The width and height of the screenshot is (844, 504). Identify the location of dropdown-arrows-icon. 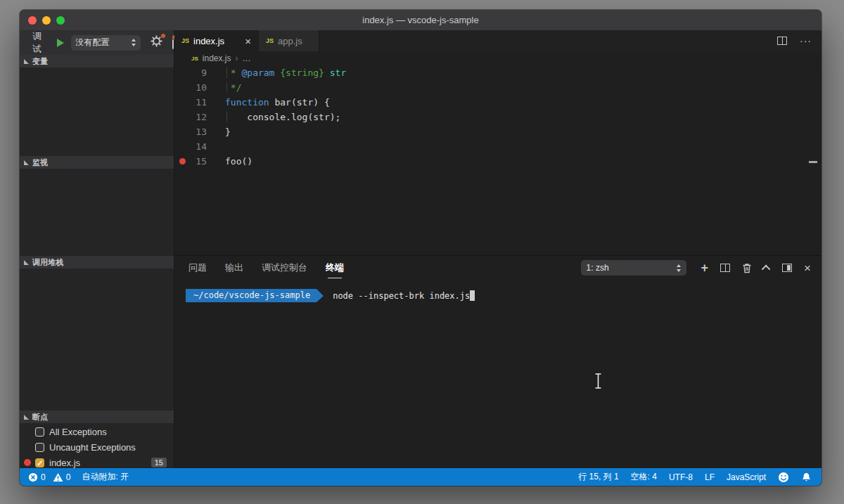
(134, 42).